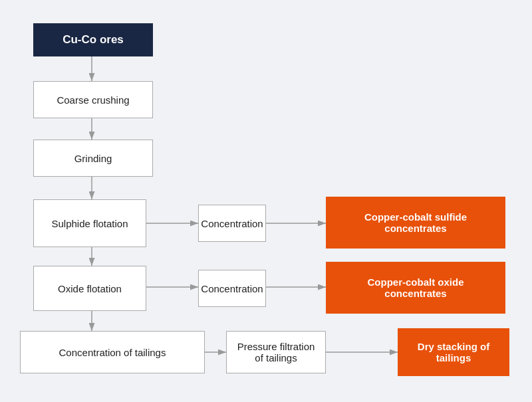 This screenshot has width=532, height=402. I want to click on concentration2-box: Concentration, so click(232, 288).